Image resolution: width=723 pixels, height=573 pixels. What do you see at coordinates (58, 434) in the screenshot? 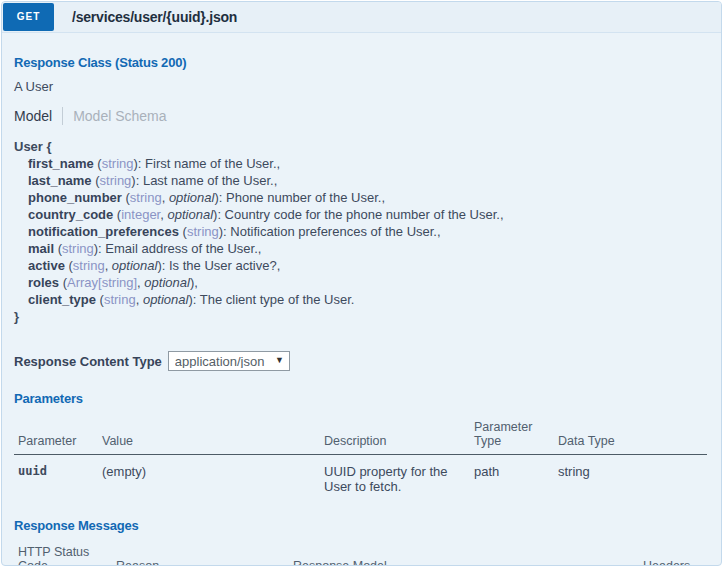
I see `column-header: Parameter` at bounding box center [58, 434].